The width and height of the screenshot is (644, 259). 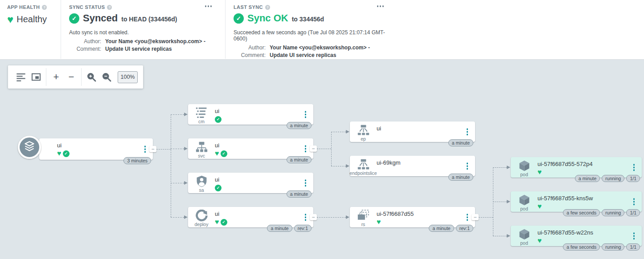 I want to click on comment-value: Update UI service replicas, so click(x=165, y=49).